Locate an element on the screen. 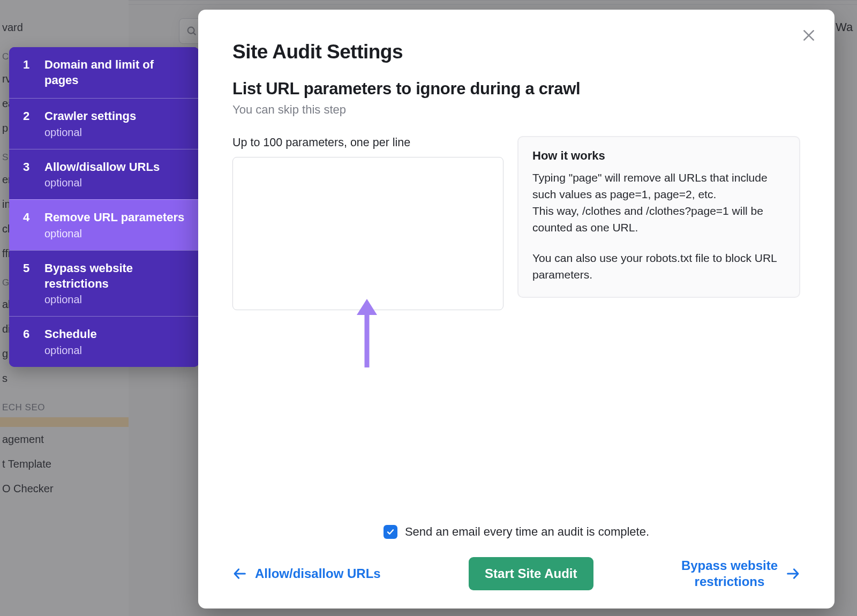 The height and width of the screenshot is (616, 857). arrow-left-icon is located at coordinates (240, 574).